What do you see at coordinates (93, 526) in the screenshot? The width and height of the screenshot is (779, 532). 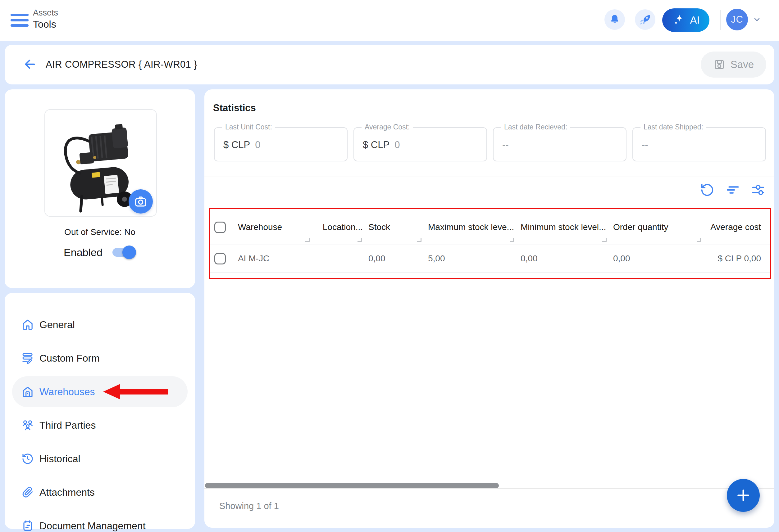 I see `sidebar-item-label: Document Management` at bounding box center [93, 526].